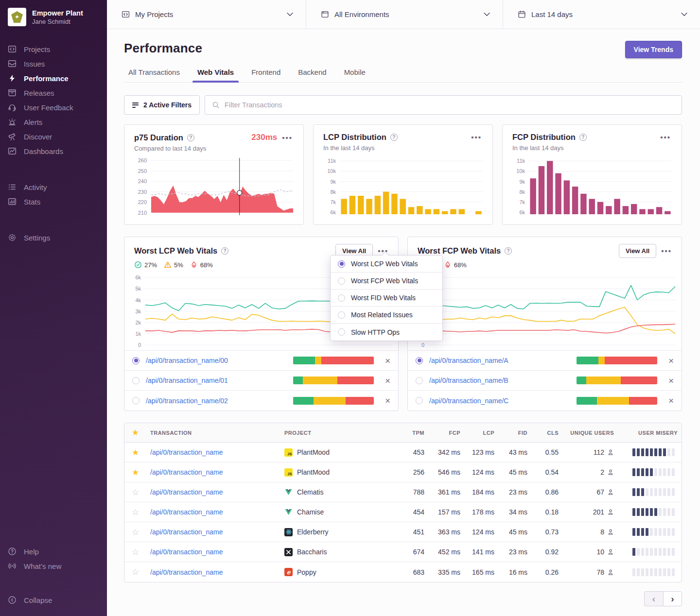  I want to click on dropdown-option-worst-fcp-web-vitals: Worst FCP Web Vitals, so click(386, 281).